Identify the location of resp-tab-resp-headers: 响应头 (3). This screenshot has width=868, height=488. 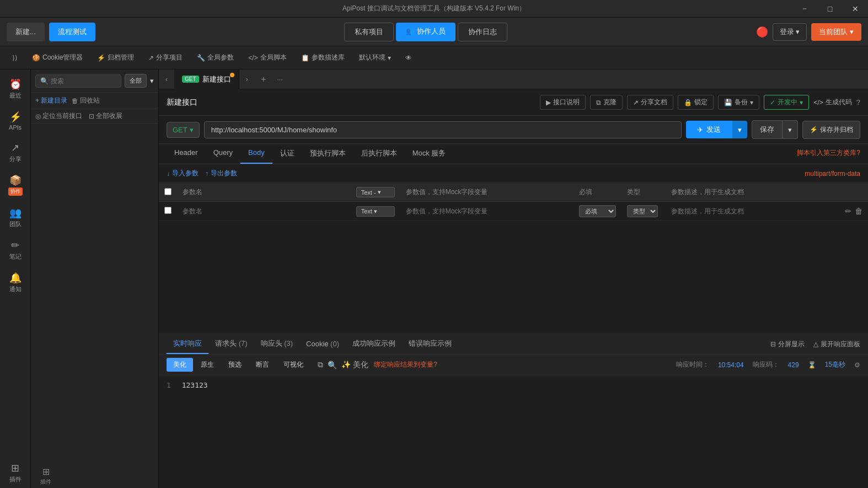
(277, 344).